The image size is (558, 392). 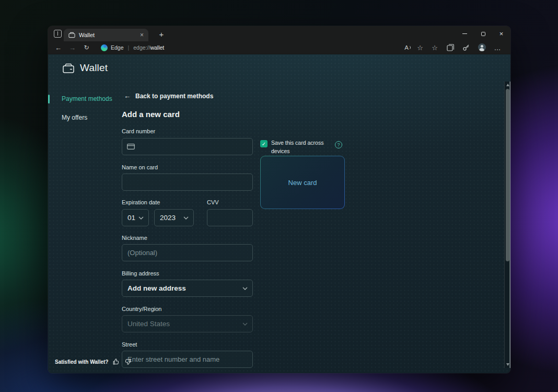 I want to click on form-title: Add a new card, so click(x=150, y=114).